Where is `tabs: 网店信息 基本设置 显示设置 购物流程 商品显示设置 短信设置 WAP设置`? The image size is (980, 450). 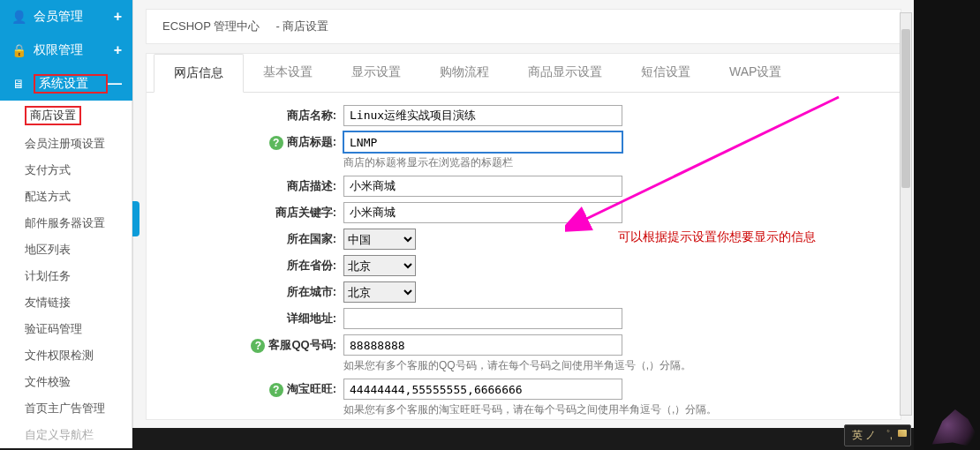
tabs: 网店信息 基本设置 显示设置 购物流程 商品显示设置 短信设置 WAP设置 is located at coordinates (524, 73).